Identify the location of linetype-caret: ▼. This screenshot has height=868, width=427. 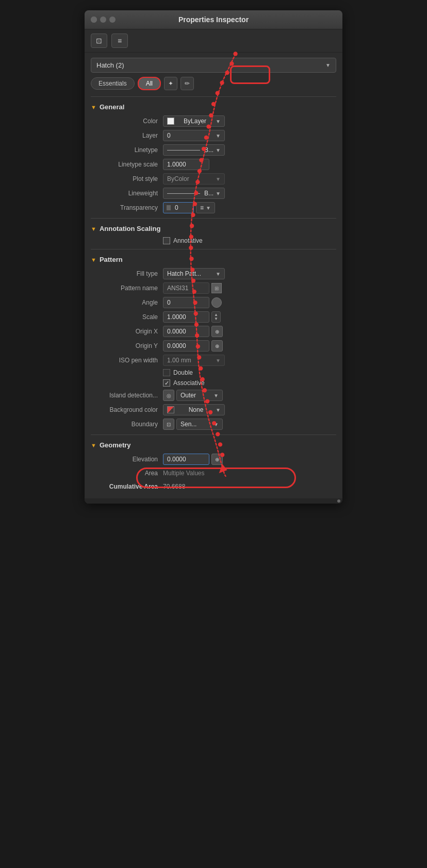
(218, 151).